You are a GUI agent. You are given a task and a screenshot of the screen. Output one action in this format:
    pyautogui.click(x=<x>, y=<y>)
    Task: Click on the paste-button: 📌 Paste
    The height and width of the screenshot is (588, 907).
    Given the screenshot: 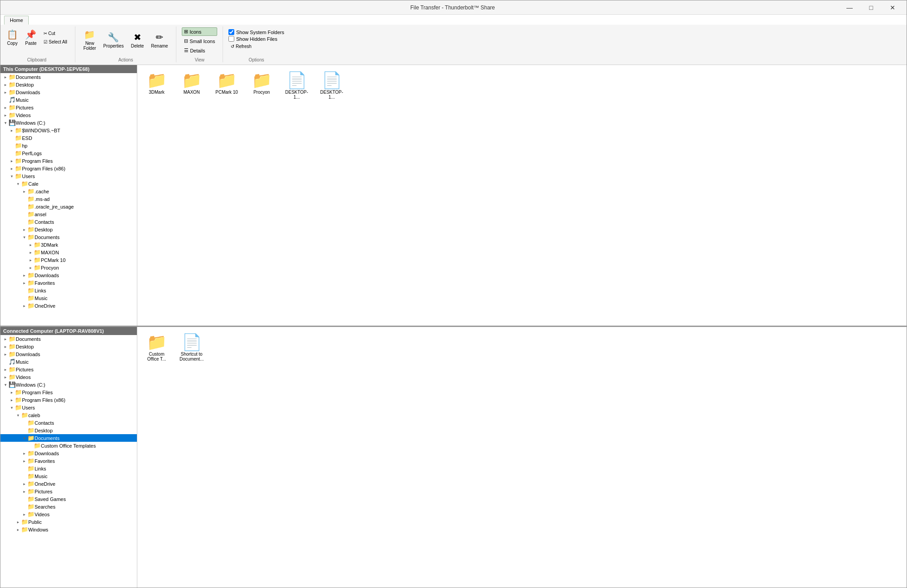 What is the action you would take?
    pyautogui.click(x=31, y=38)
    